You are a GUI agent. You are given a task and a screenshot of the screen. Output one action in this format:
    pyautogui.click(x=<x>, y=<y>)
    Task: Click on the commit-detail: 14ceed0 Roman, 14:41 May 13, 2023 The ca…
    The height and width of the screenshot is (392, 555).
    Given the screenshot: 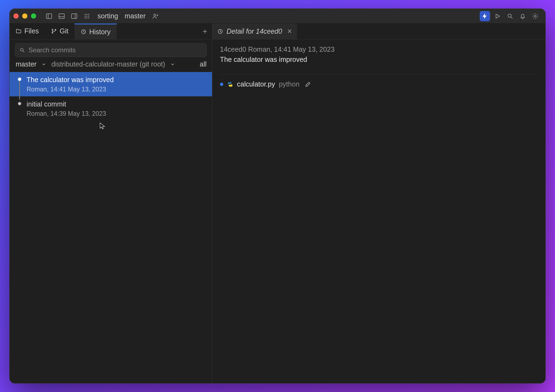 What is the action you would take?
    pyautogui.click(x=379, y=67)
    